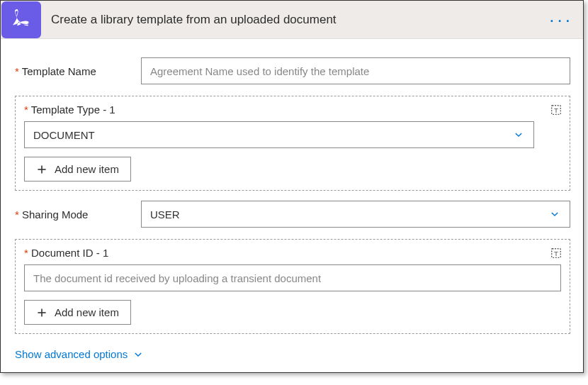 This screenshot has width=588, height=385. Describe the element at coordinates (78, 71) in the screenshot. I see `template-name-label: * Template Name` at that location.